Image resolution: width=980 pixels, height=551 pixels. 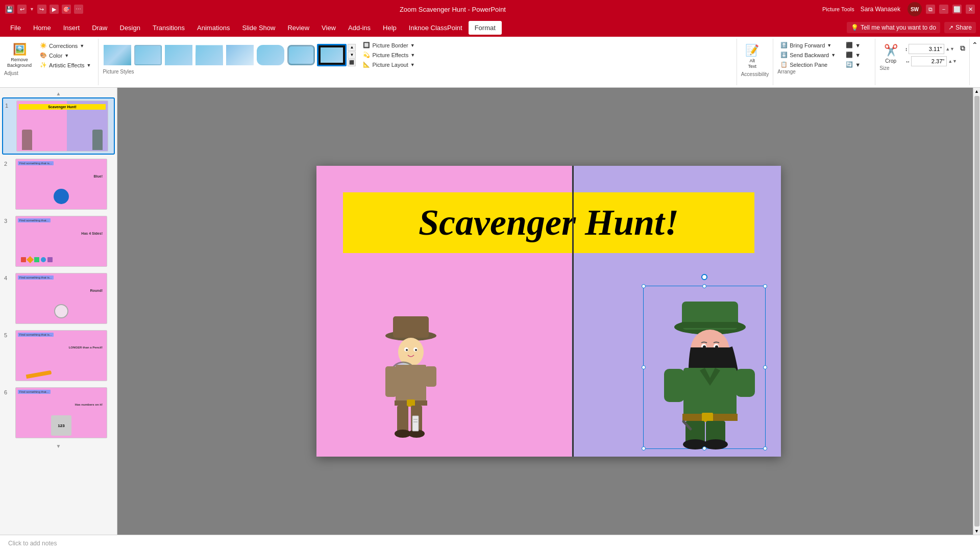 What do you see at coordinates (704, 367) in the screenshot?
I see `selection-box` at bounding box center [704, 367].